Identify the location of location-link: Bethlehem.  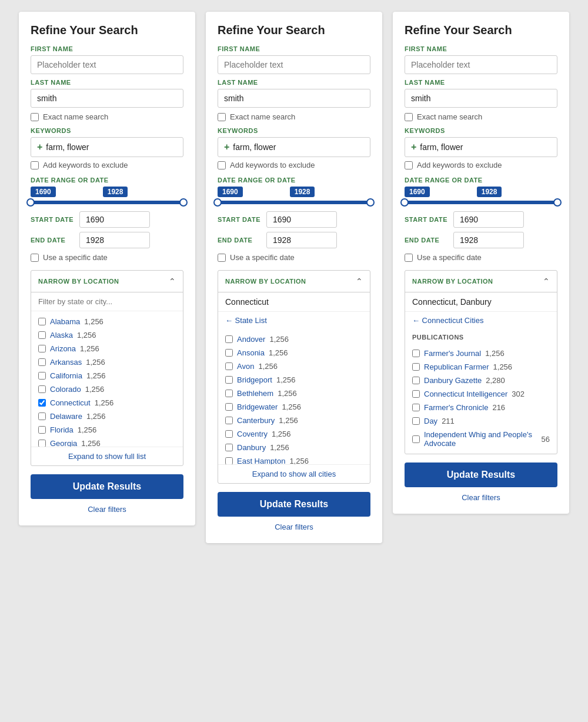
(255, 393).